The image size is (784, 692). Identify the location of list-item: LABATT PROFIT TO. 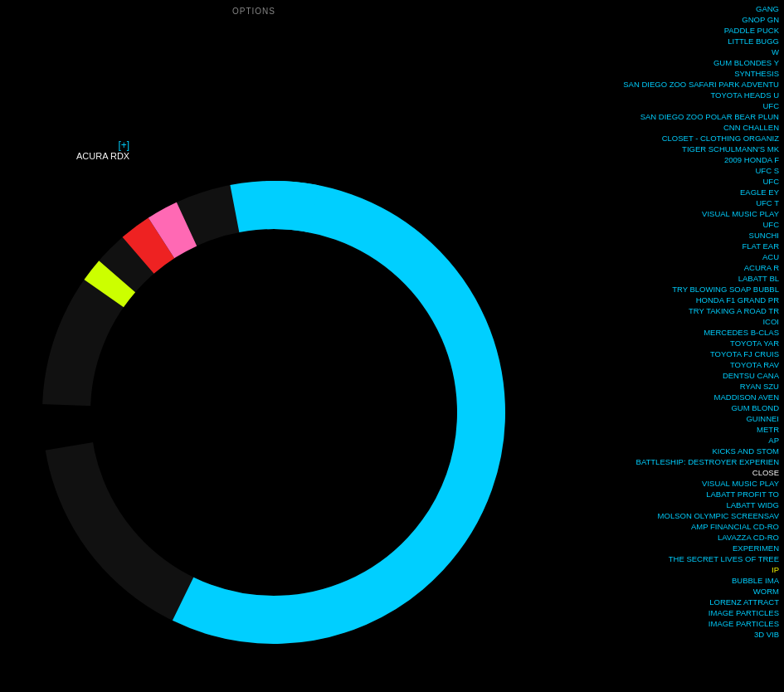
(674, 495).